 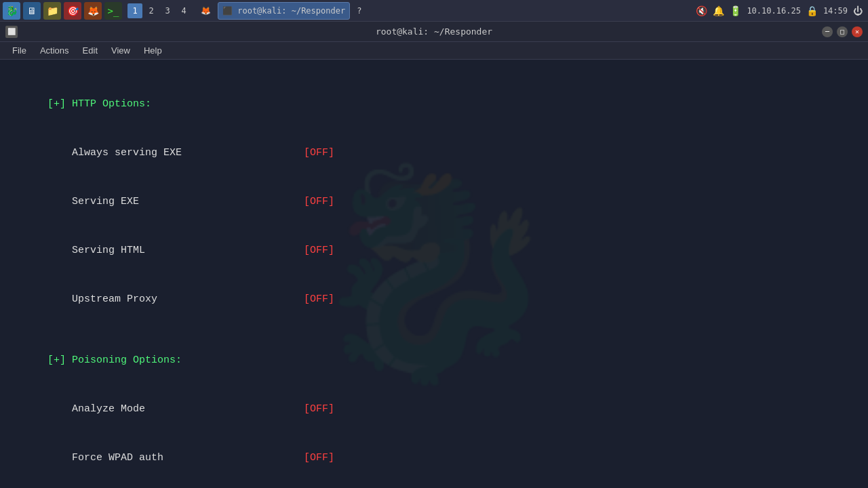 What do you see at coordinates (73, 11) in the screenshot?
I see `app-icon-3: 🎯` at bounding box center [73, 11].